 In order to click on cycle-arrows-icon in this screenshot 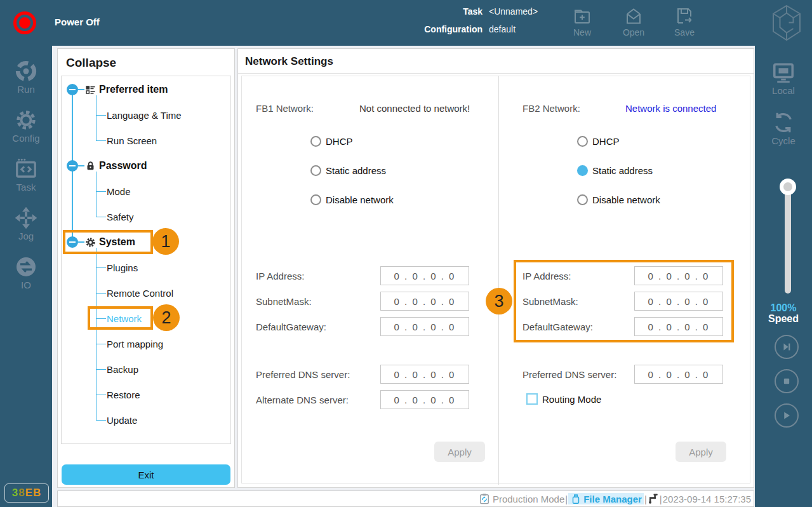, I will do `click(783, 123)`.